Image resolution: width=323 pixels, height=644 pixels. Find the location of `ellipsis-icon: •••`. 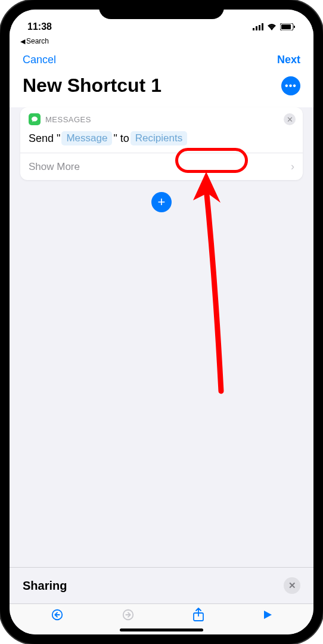

ellipsis-icon: ••• is located at coordinates (291, 86).